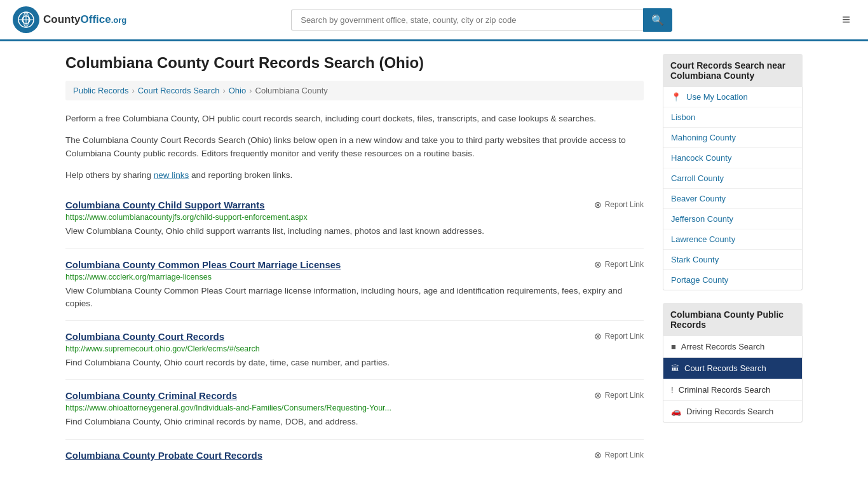 The image size is (868, 488). Describe the element at coordinates (467, 20) in the screenshot. I see `search-input` at that location.